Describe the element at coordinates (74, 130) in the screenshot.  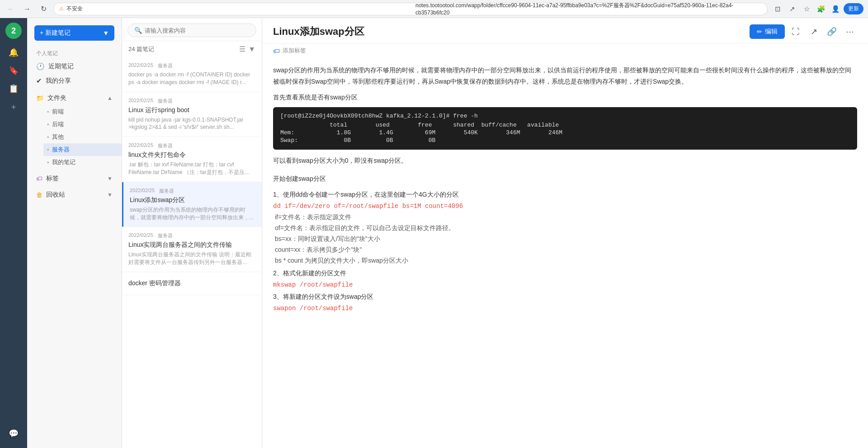
I see `nav-folder-section: 📁 文件夹 ▲ 前端 后端 其他 服务器 我的笔记` at that location.